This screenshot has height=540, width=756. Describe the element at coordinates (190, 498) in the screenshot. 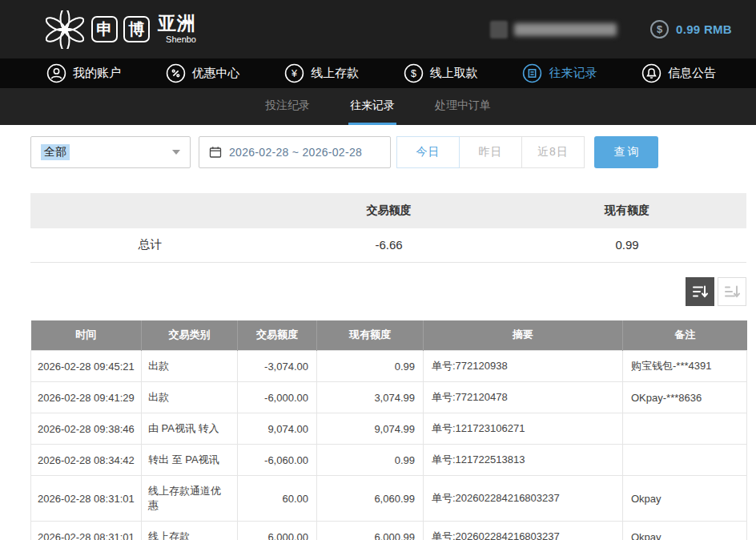

I see `table-cell: 线上存款通道优惠` at that location.